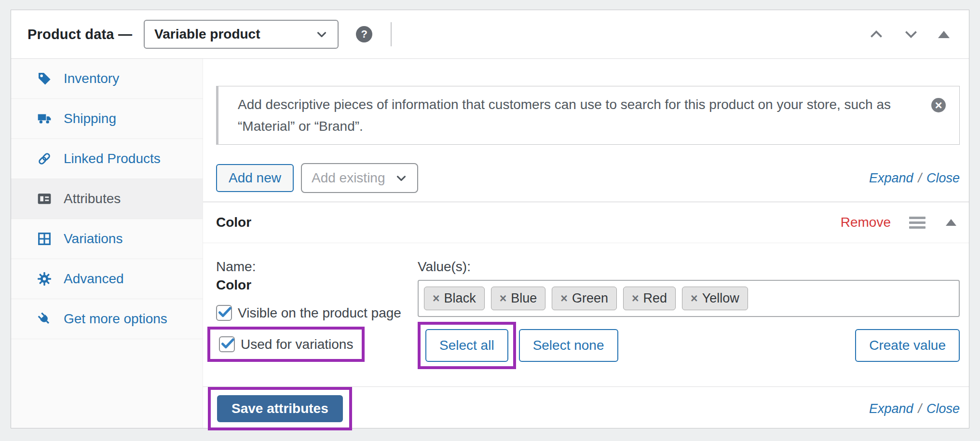 The height and width of the screenshot is (441, 980). I want to click on tab-get-more-options: Get more options, so click(107, 319).